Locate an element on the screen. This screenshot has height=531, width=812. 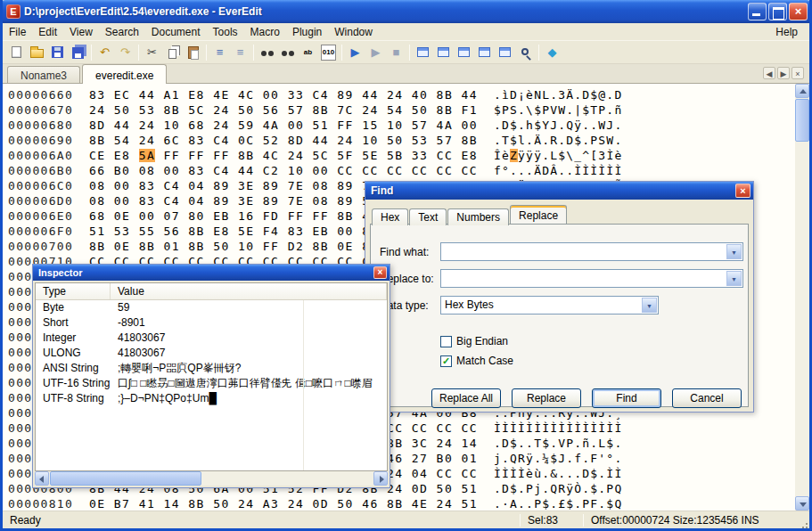
inspector-column-divider is located at coordinates (303, 385).